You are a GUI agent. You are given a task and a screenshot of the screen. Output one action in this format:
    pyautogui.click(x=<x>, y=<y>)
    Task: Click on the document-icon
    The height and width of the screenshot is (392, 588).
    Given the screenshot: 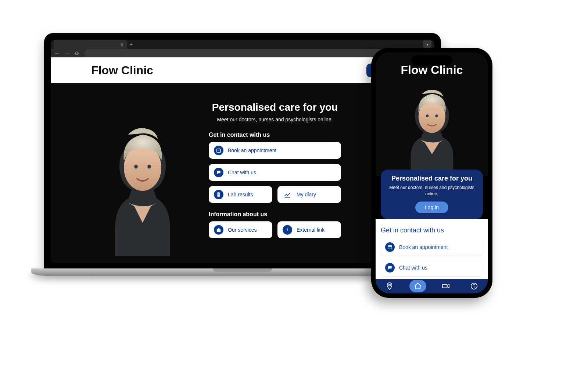 What is the action you would take?
    pyautogui.click(x=219, y=195)
    